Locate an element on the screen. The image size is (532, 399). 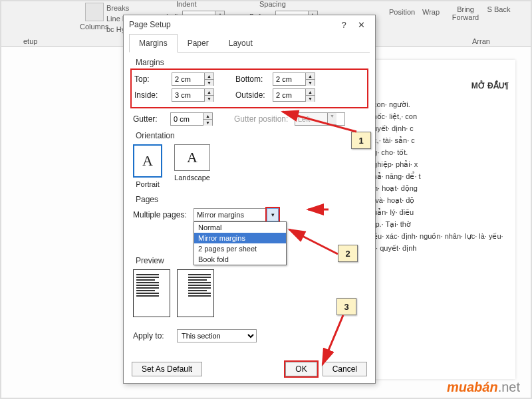
dialog-title: Page Setup is located at coordinates (150, 25).